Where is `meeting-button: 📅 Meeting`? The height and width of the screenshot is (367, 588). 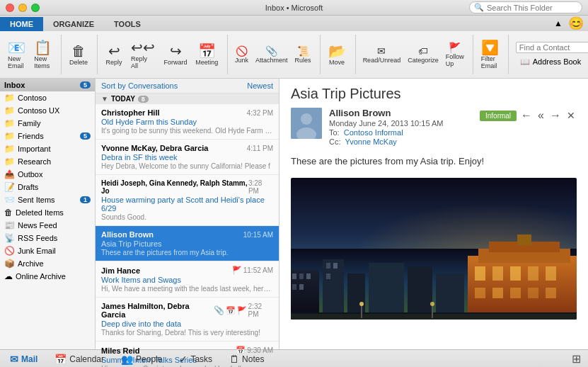 meeting-button: 📅 Meeting is located at coordinates (207, 55).